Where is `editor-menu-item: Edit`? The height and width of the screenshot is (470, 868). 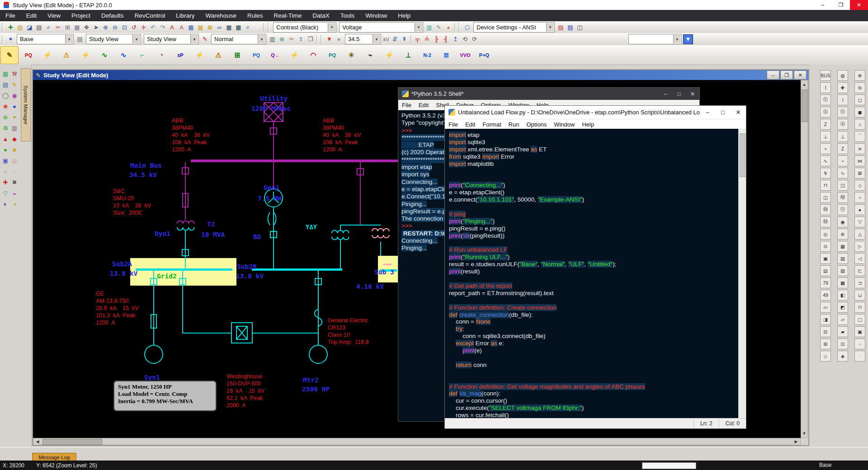 editor-menu-item: Edit is located at coordinates (470, 125).